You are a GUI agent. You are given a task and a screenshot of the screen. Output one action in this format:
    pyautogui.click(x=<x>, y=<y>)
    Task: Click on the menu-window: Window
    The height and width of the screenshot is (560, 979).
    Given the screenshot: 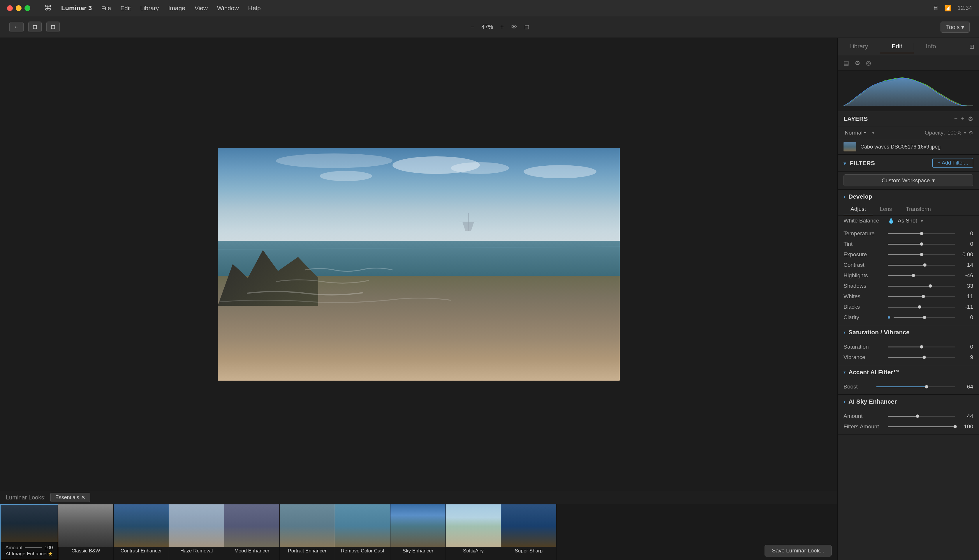 What is the action you would take?
    pyautogui.click(x=228, y=8)
    